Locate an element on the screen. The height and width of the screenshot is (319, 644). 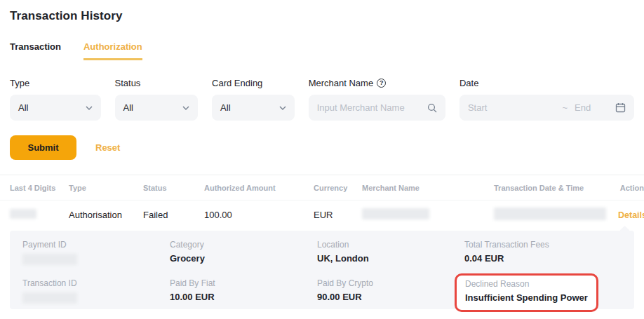
calendar-icon is located at coordinates (620, 108).